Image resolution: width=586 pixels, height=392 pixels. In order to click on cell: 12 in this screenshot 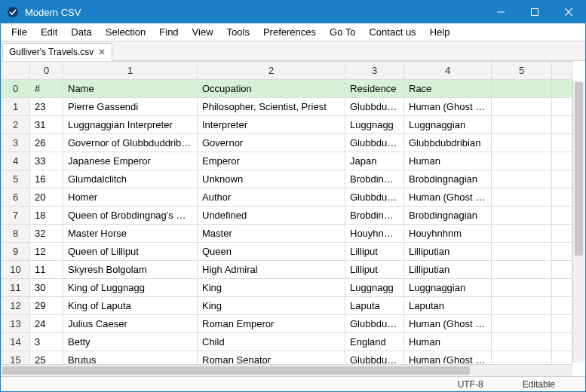, I will do `click(47, 252)`.